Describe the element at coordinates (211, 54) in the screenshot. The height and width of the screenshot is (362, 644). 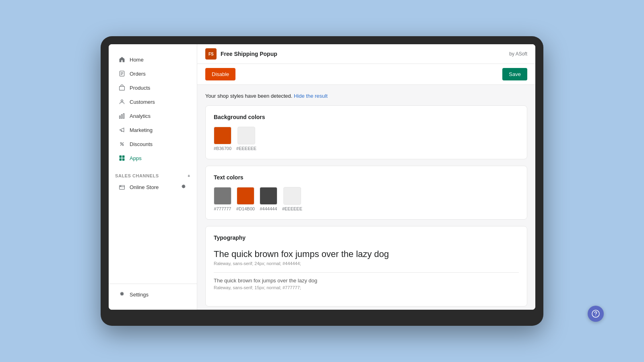
I see `svg-text: FS` at that location.